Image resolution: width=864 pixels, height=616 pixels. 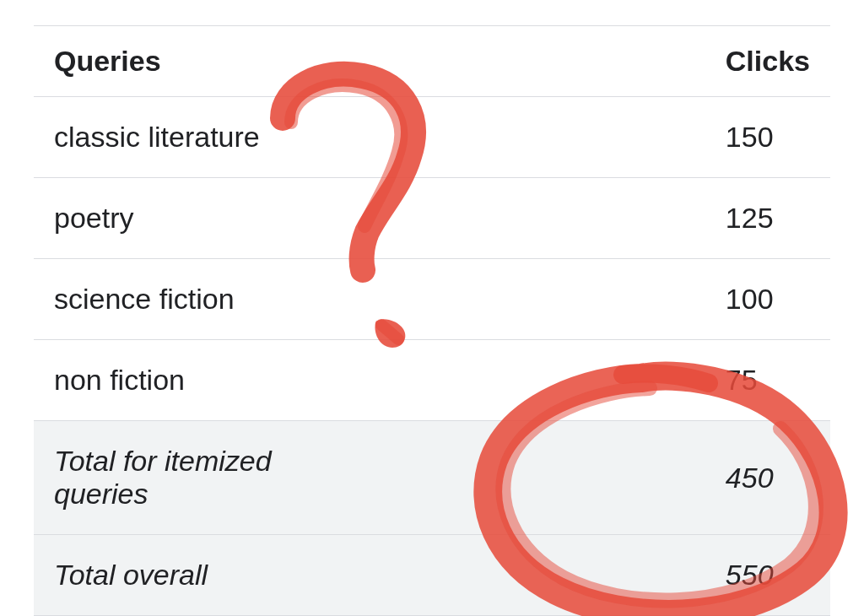 I want to click on table-header-row: Queries Clicks, so click(x=432, y=62).